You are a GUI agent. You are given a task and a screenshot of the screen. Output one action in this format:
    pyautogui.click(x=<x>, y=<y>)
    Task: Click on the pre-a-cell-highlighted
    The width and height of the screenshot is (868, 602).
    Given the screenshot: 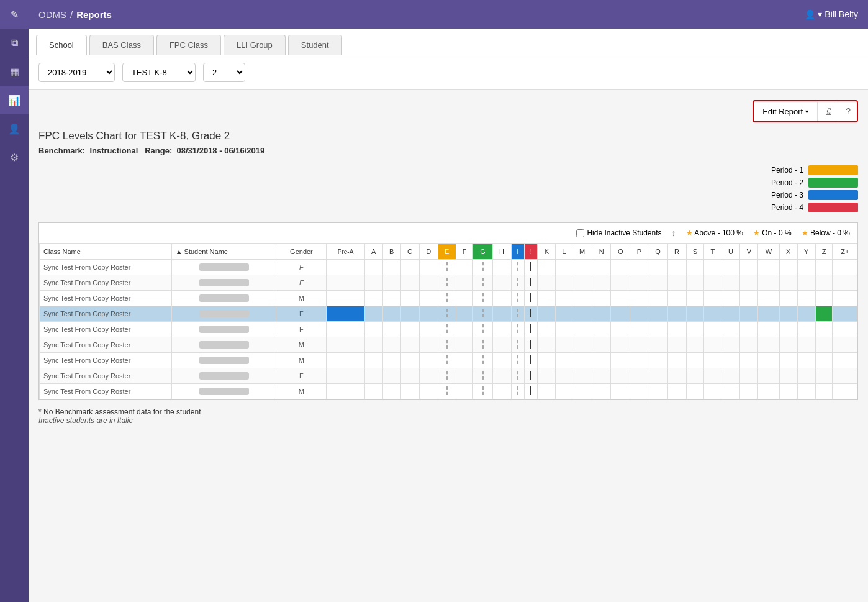 What is the action you would take?
    pyautogui.click(x=345, y=314)
    